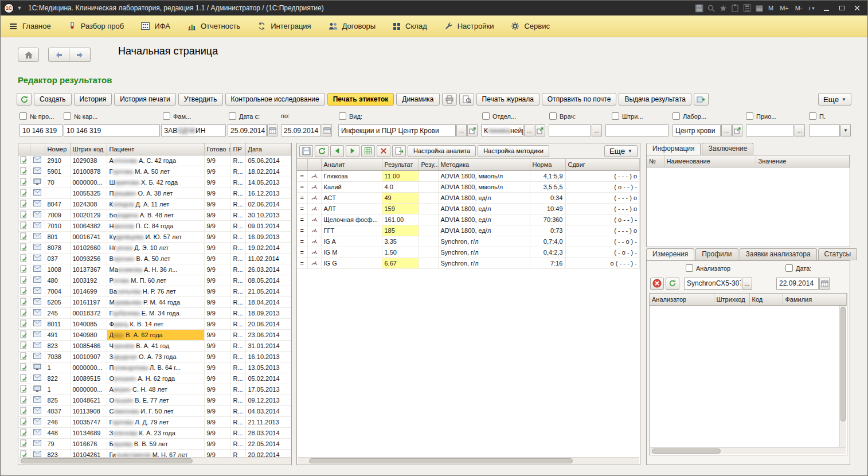 This screenshot has width=868, height=476. What do you see at coordinates (627, 116) in the screenshot?
I see `filter-barcode-checkbox: Штри...` at bounding box center [627, 116].